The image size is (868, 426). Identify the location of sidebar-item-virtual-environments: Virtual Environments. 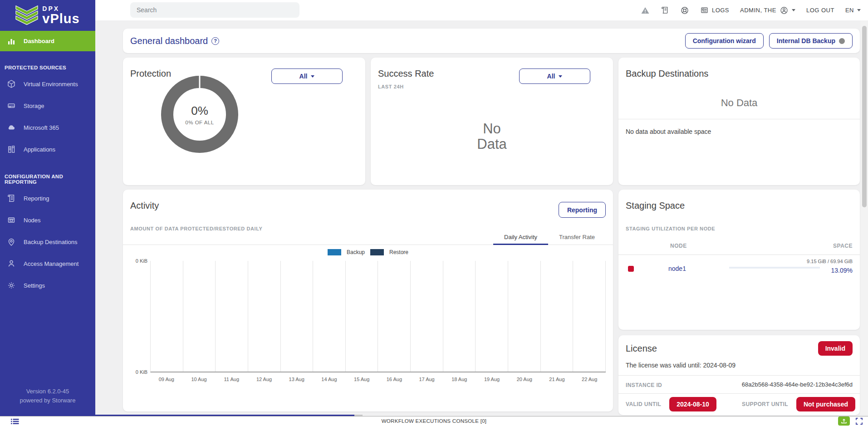
(48, 84).